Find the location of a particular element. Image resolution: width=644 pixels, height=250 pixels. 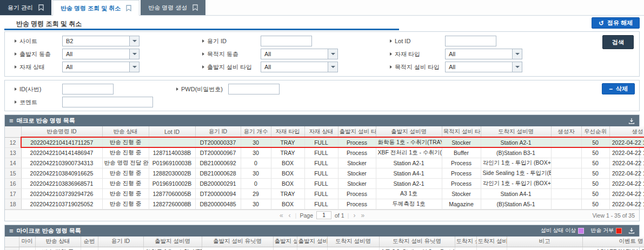

table-row: 1720220422103739294726반송 진행 중12877060005… is located at coordinates (324, 193).